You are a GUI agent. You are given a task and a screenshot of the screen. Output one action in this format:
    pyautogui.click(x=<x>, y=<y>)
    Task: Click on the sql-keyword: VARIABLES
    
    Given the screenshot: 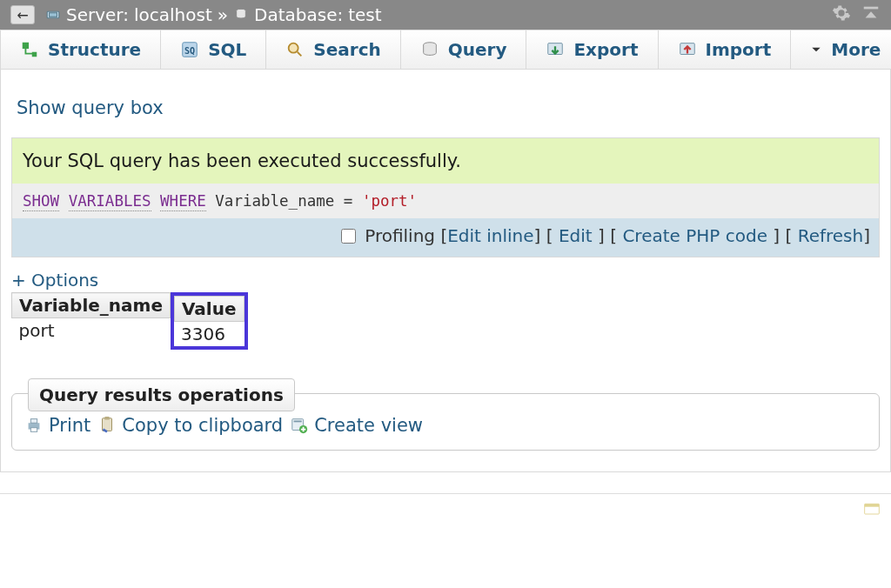 What is the action you would take?
    pyautogui.click(x=110, y=202)
    